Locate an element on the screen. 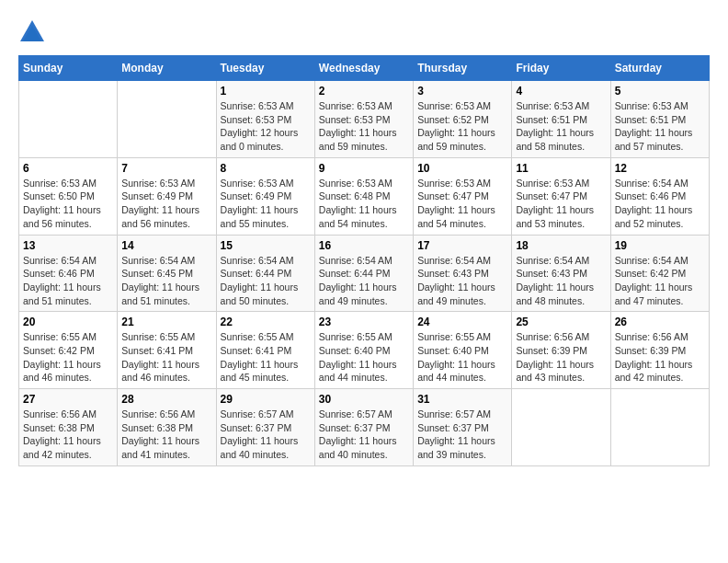 This screenshot has width=728, height=563. header-monday: Monday is located at coordinates (167, 68).